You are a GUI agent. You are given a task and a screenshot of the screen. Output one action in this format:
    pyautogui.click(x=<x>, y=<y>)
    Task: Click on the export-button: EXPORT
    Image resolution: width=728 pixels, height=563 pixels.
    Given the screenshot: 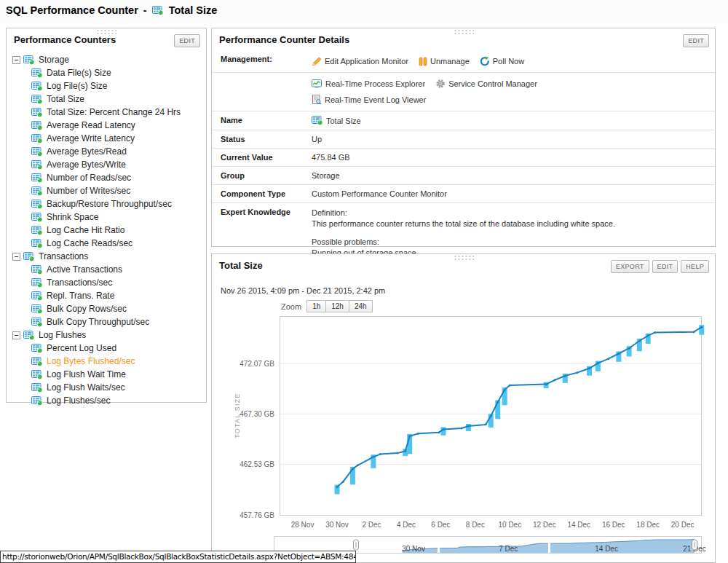 What is the action you would take?
    pyautogui.click(x=630, y=267)
    